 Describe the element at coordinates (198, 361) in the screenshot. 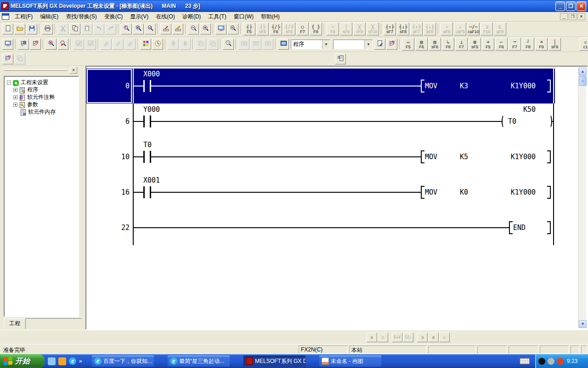

I see `taskbar-task-2: e最简“星三角起动...` at that location.